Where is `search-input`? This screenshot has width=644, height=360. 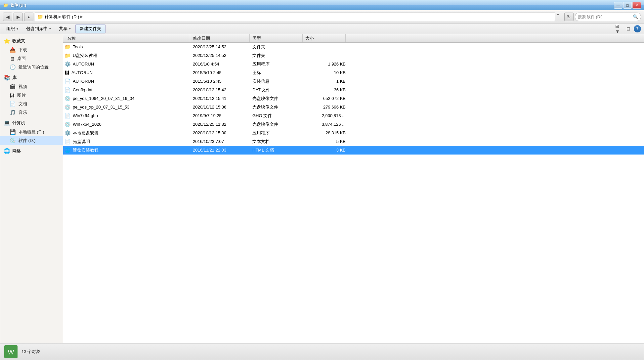 search-input is located at coordinates (605, 17).